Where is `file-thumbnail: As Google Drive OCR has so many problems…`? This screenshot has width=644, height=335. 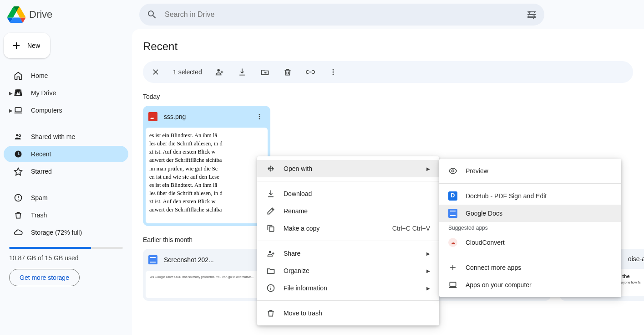 file-thumbnail: As Google Drive OCR has so many problems… is located at coordinates (207, 284).